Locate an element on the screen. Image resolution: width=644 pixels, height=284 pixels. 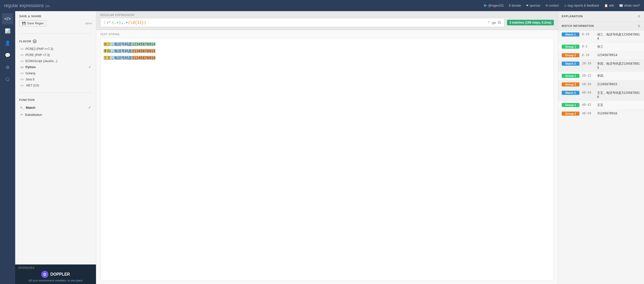
test-match2-group2: 21345678915 is located at coordinates (144, 51).